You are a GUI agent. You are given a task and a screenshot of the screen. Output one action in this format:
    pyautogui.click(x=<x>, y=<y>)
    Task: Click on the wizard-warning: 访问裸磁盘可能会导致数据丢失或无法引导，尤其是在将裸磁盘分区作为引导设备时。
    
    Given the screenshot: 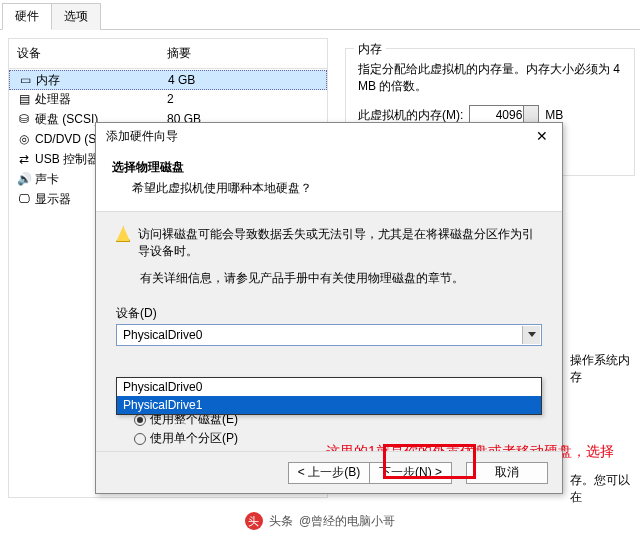 What is the action you would take?
    pyautogui.click(x=340, y=243)
    